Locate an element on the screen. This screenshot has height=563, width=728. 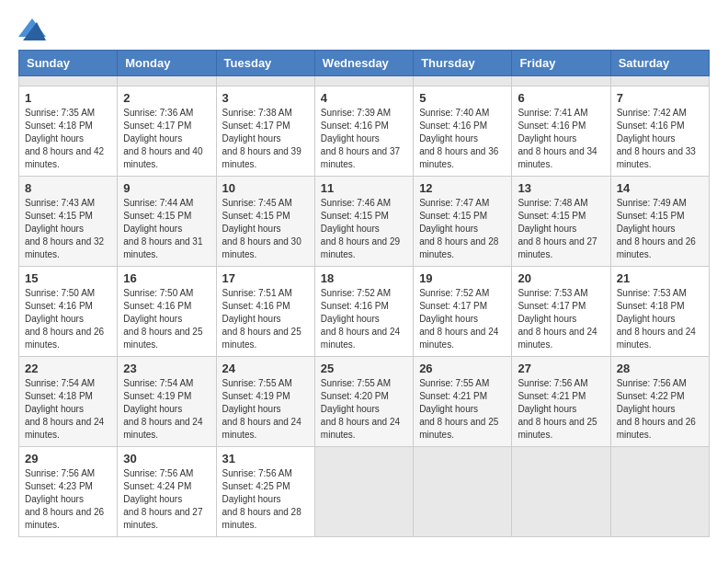
calendar-day-cell: 9 Sunrise: 7:44 AM Sunset: 4:15 PM Dayli… is located at coordinates (167, 222).